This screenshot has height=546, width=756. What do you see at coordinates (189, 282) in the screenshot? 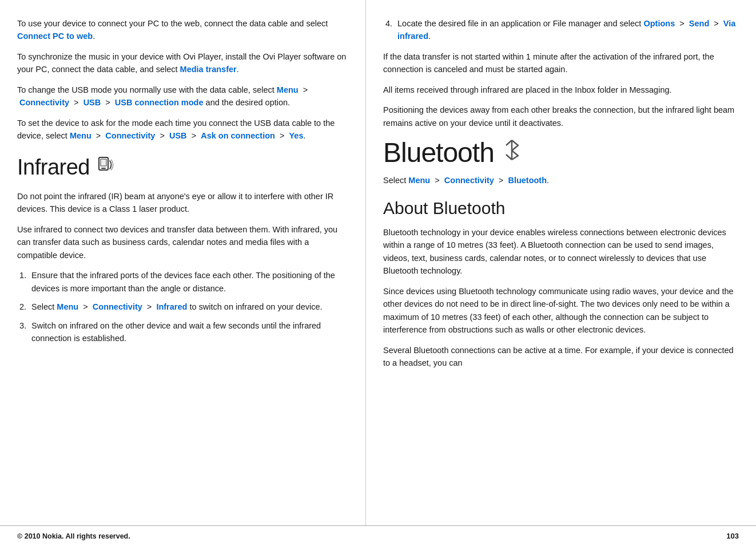
I see `step-1: Ensure that the infrared ports of the de…` at bounding box center [189, 282].